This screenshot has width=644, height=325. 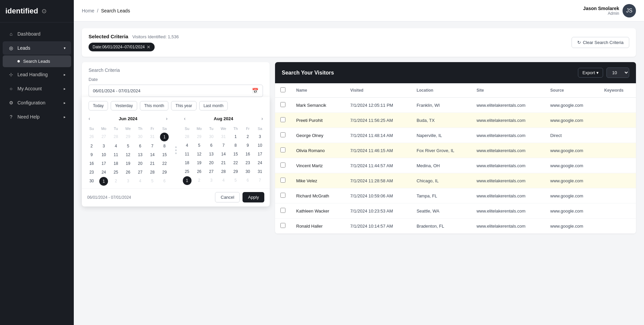 What do you see at coordinates (618, 73) in the screenshot?
I see `per-page-select: 10 25 50 100` at bounding box center [618, 73].